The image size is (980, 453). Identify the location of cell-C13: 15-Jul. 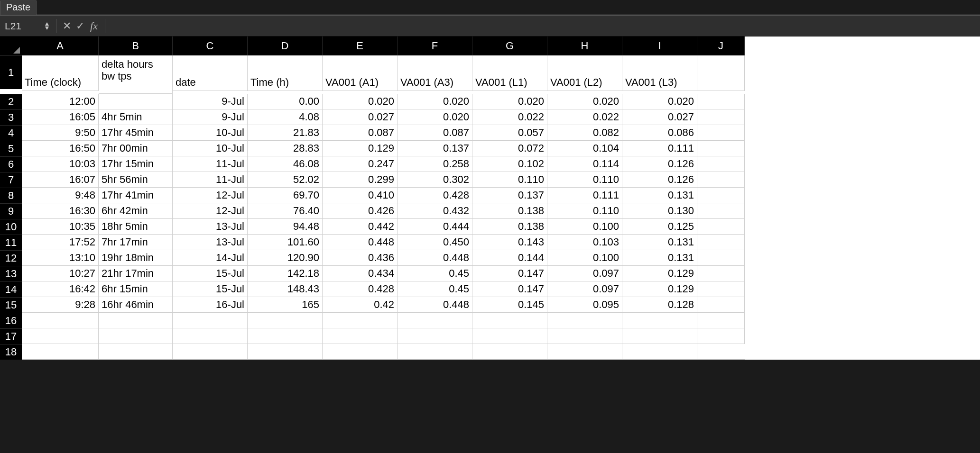
(210, 274).